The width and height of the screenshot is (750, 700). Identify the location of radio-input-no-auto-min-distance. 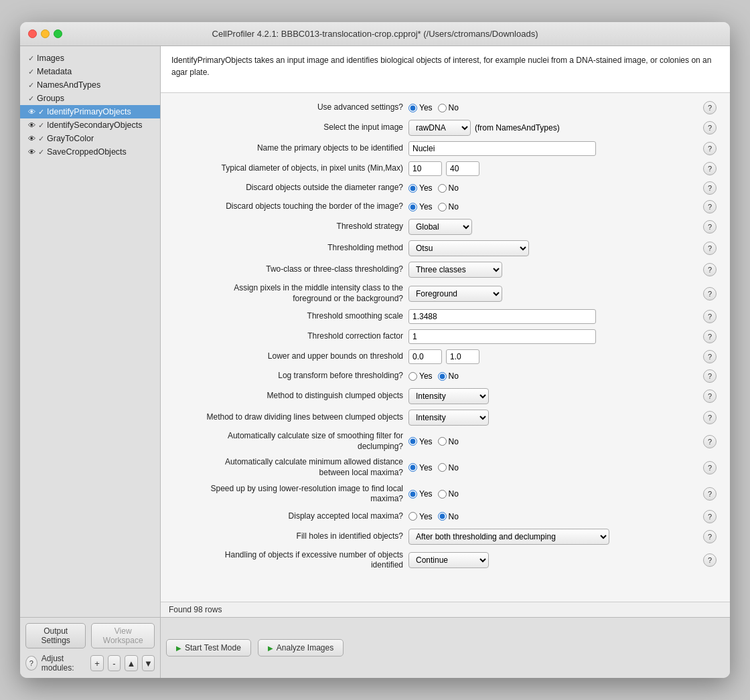
(442, 467).